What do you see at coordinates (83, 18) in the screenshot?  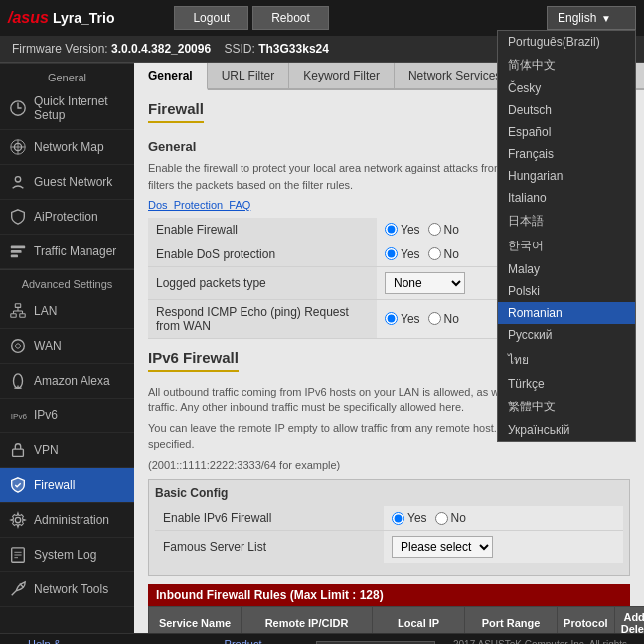 I see `product-name: Lyra_Trio` at bounding box center [83, 18].